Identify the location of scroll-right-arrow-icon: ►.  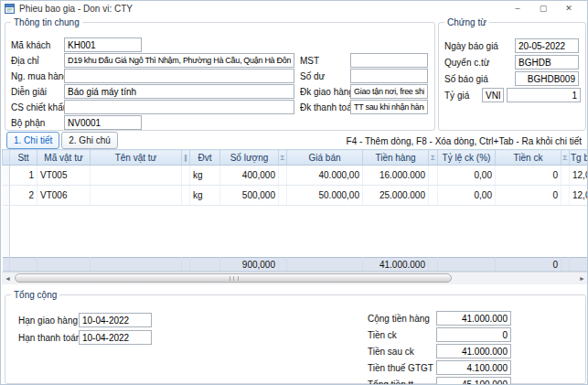
(582, 278).